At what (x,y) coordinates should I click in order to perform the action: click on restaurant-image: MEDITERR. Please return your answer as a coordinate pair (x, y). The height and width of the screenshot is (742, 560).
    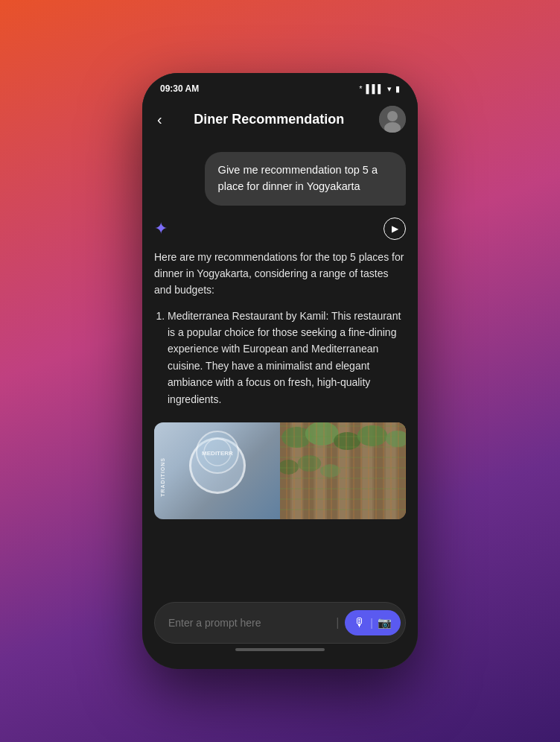
    Looking at the image, I should click on (280, 471).